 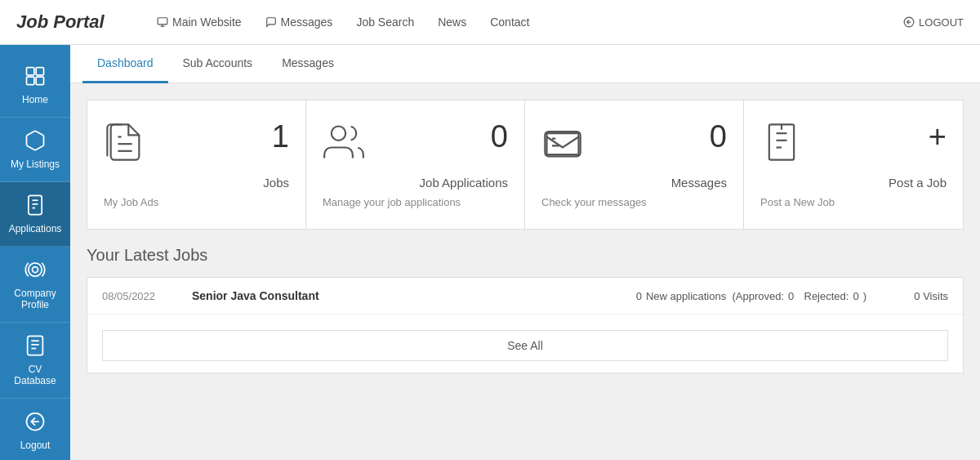 What do you see at coordinates (500, 136) in the screenshot?
I see `applications-count: 0` at bounding box center [500, 136].